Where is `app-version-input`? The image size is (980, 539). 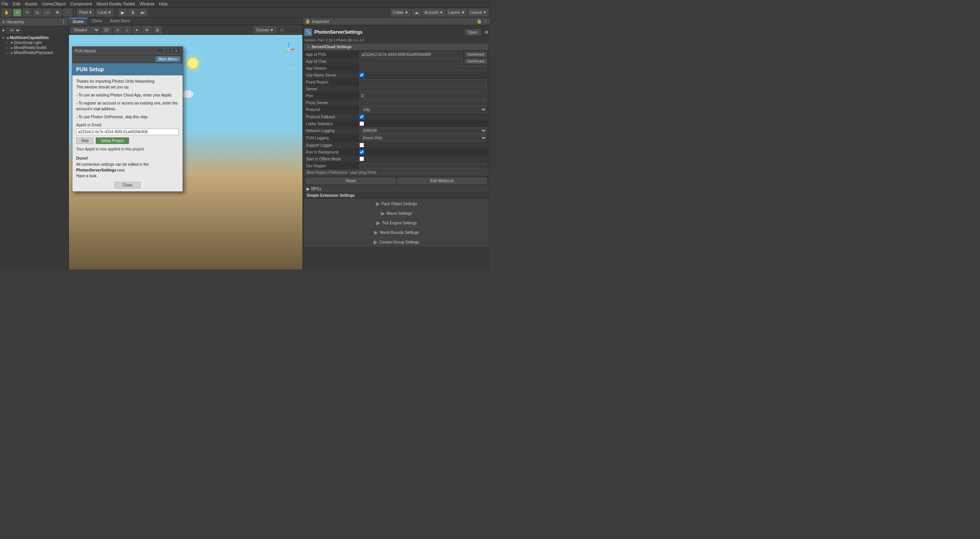 app-version-input is located at coordinates (423, 68).